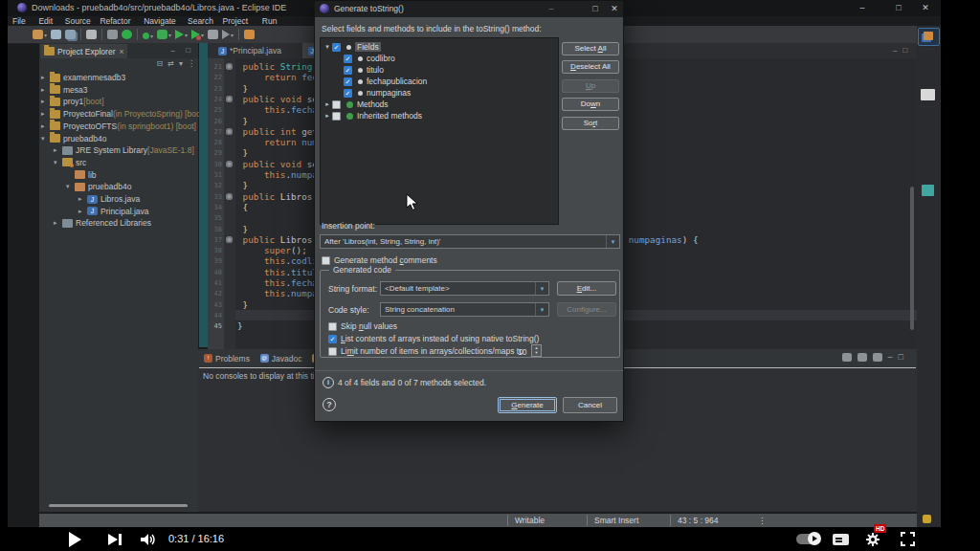  What do you see at coordinates (926, 518) in the screenshot?
I see `notification-icon` at bounding box center [926, 518].